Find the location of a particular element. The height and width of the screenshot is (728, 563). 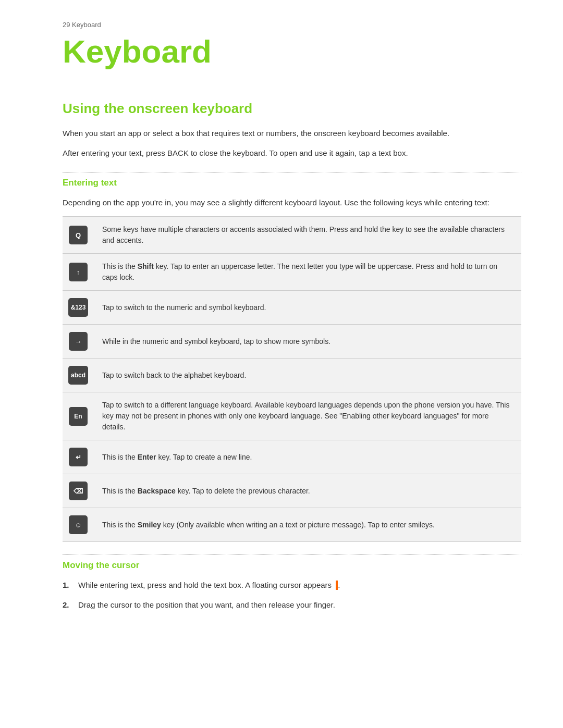

key-box-shift: ↑ is located at coordinates (78, 272).